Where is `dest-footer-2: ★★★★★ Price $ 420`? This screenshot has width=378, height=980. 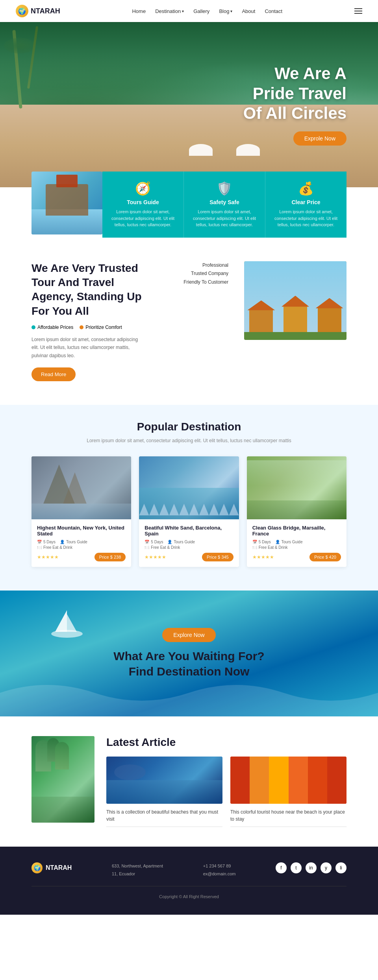
dest-footer-2: ★★★★★ Price $ 420 is located at coordinates (297, 557).